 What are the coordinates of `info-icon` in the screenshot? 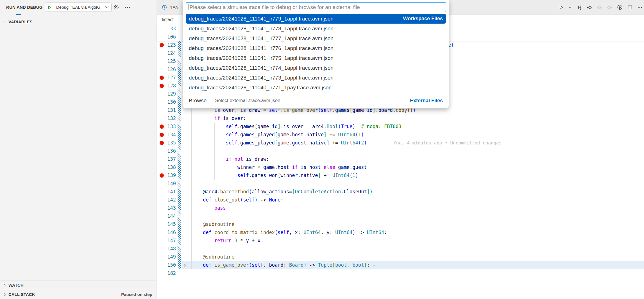 It's located at (164, 7).